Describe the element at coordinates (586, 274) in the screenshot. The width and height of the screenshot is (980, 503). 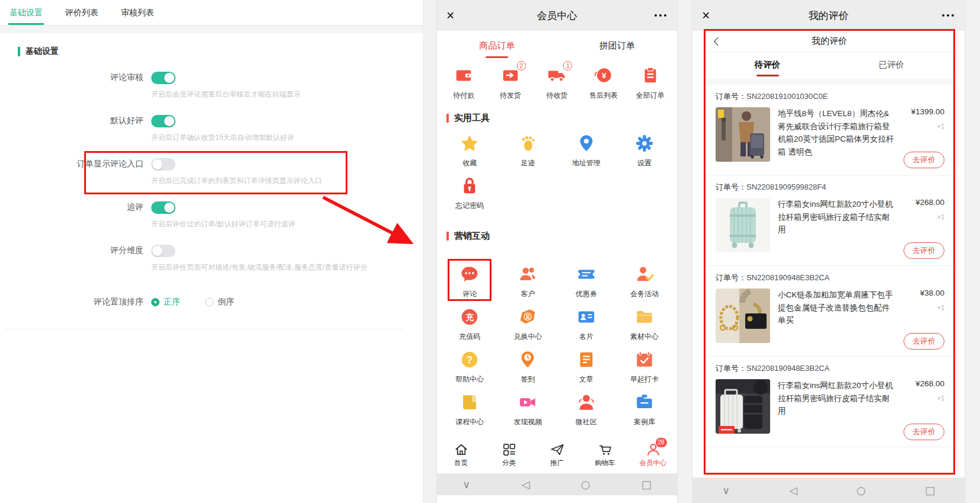
I see `ticket-icon` at that location.